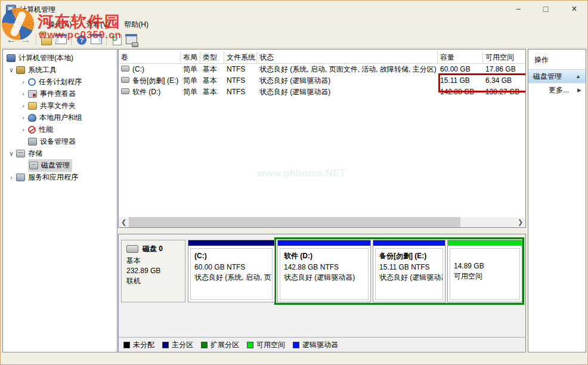 The image size is (588, 365). Describe the element at coordinates (487, 255) in the screenshot. I see `partition-name` at that location.